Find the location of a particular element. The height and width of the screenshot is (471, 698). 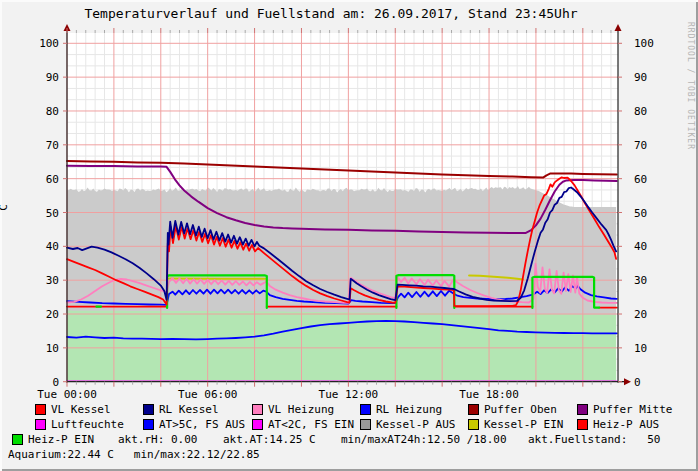

y-tick-label-right: 30 is located at coordinates (640, 280).